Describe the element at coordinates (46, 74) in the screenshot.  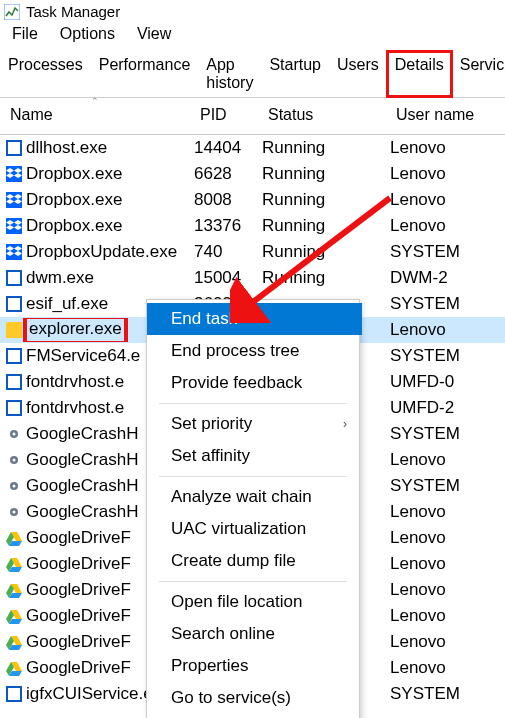
I see `tab-processes: Processes` at that location.